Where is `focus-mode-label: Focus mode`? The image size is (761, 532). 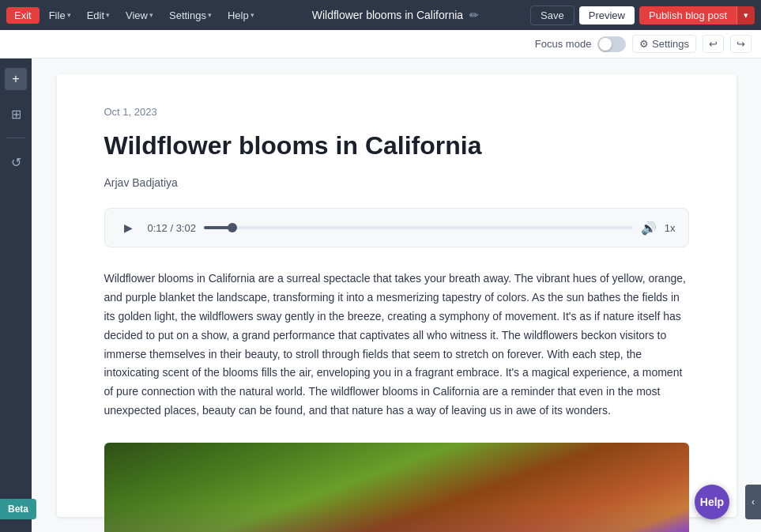 focus-mode-label: Focus mode is located at coordinates (563, 44).